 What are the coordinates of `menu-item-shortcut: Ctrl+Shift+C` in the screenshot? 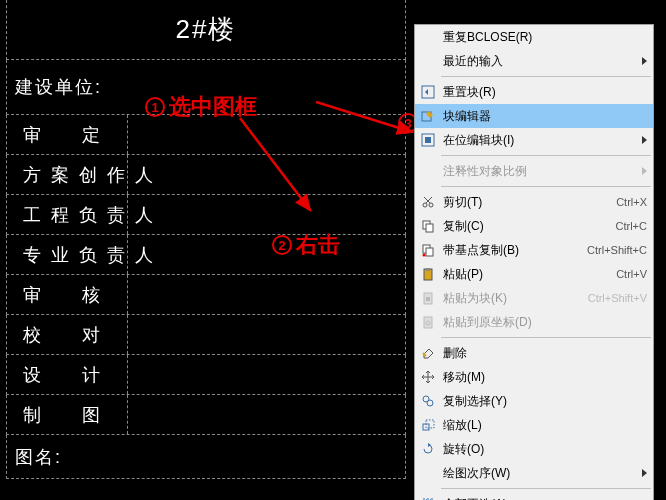 It's located at (617, 250).